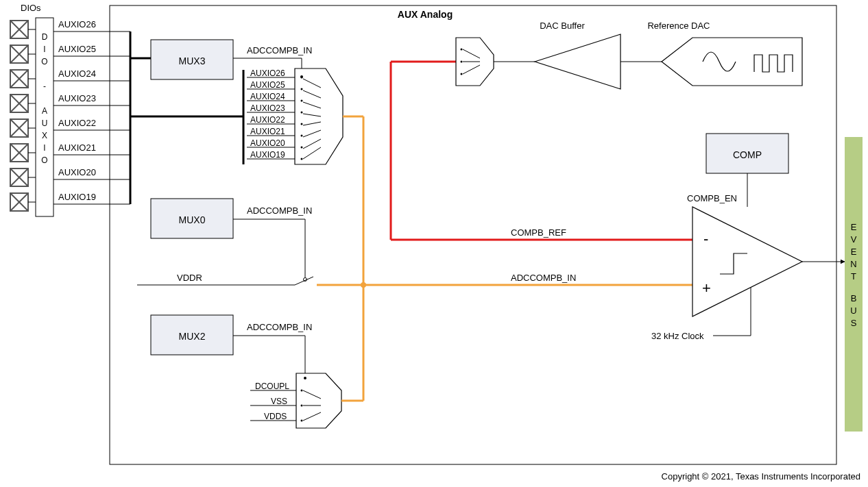 The width and height of the screenshot is (868, 487). I want to click on compb-ref-net, so click(542, 151).